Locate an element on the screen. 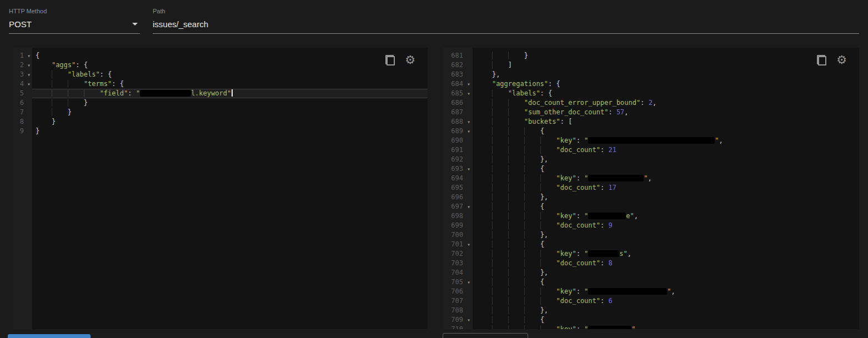  code-line: 5 "field": "l.keyword" is located at coordinates (220, 93).